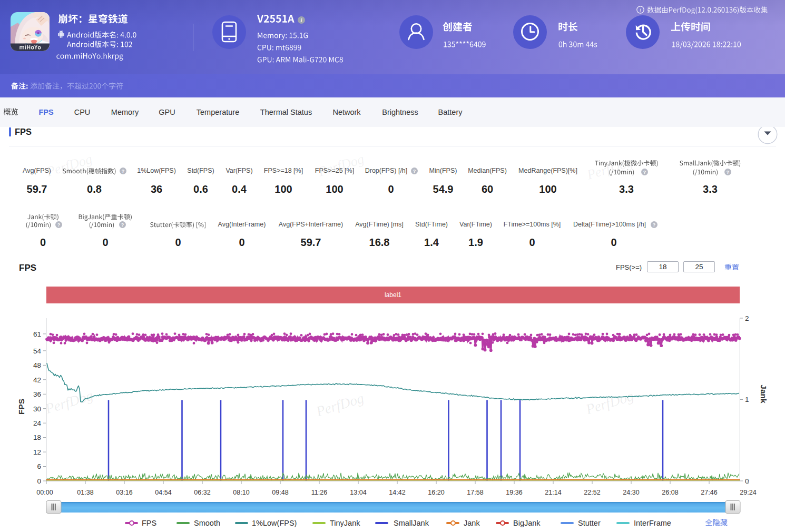 The image size is (785, 532). Describe the element at coordinates (37, 380) in the screenshot. I see `svg-text: 42` at that location.